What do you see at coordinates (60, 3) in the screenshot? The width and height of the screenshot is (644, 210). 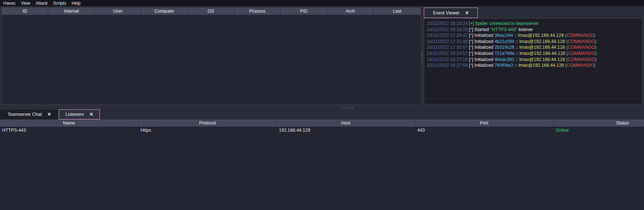 I see `menu-scripts: Scripts` at bounding box center [60, 3].